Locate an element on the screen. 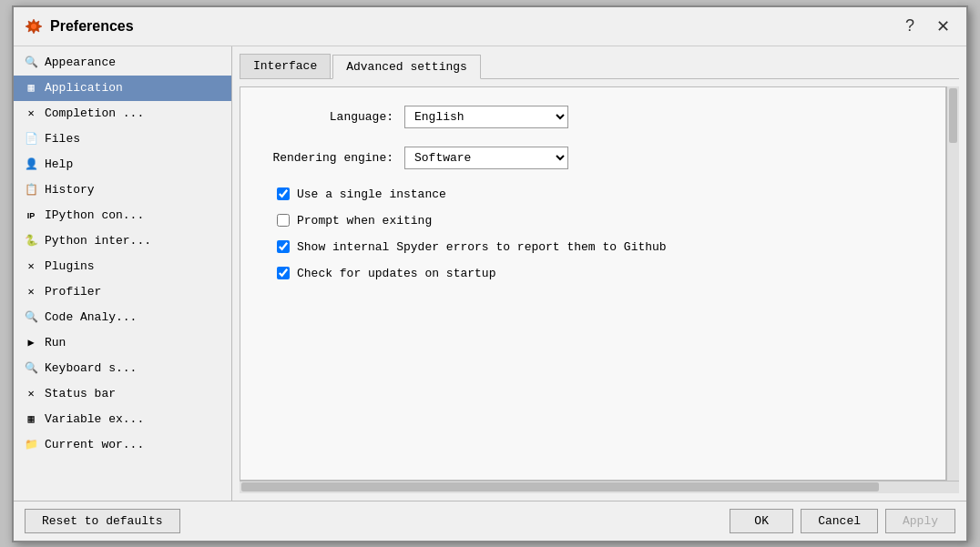 The height and width of the screenshot is (547, 980). sidebar-item-completion-...: ✕Completion ... is located at coordinates (122, 114).